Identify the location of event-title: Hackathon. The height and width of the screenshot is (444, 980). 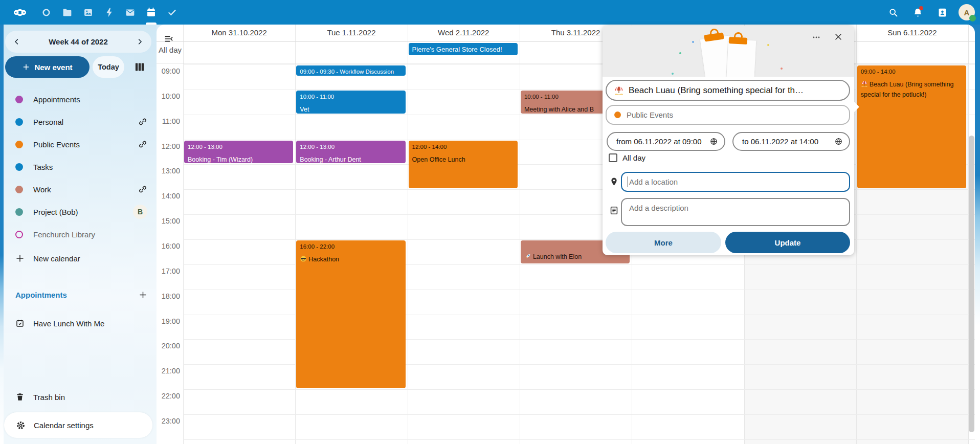
(351, 260).